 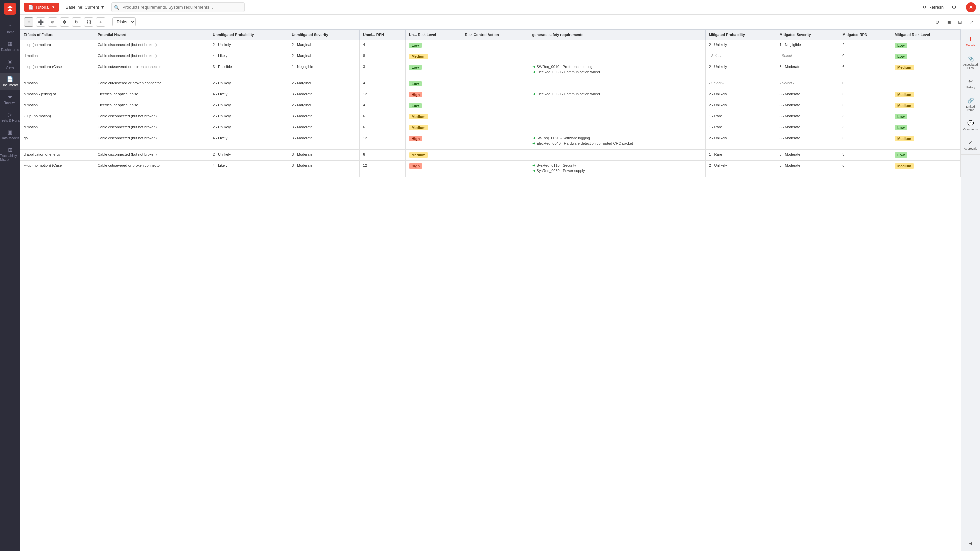 What do you see at coordinates (178, 7) in the screenshot?
I see `search-bar: 🔍` at bounding box center [178, 7].